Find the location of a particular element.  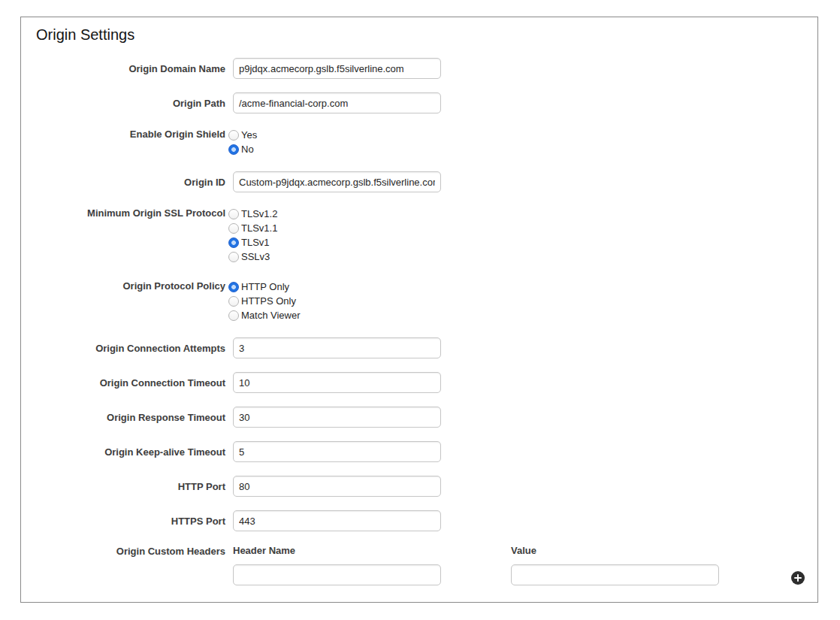

field-label: Origin ID is located at coordinates (134, 180).